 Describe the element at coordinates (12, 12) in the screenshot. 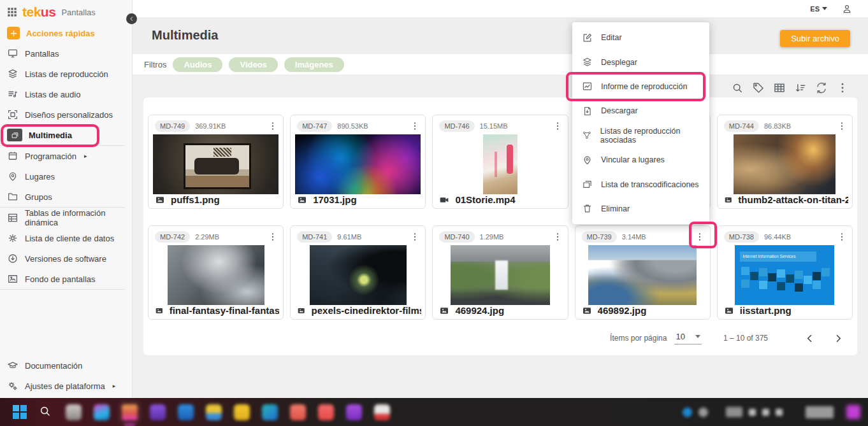

I see `apps-grid-icon` at that location.